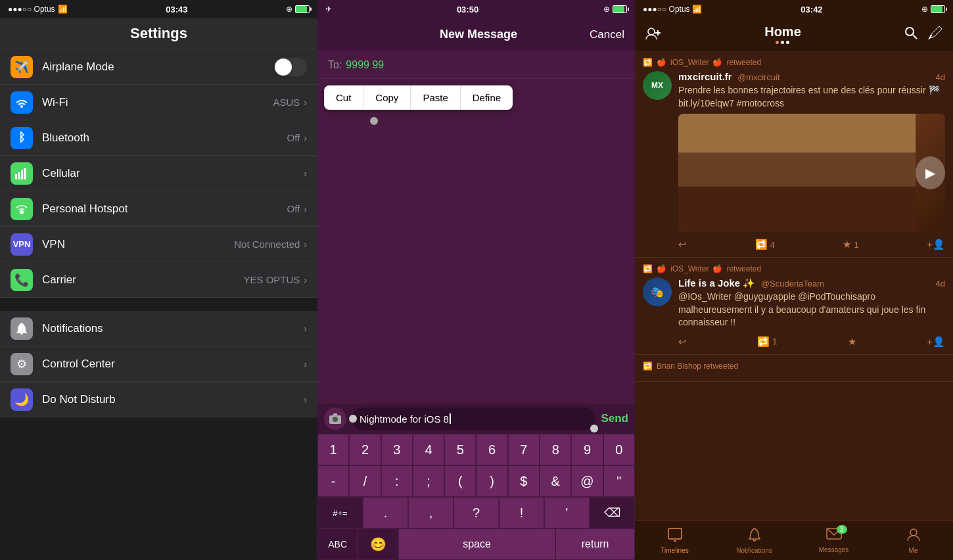  What do you see at coordinates (492, 481) in the screenshot?
I see `key-close-paren: )` at bounding box center [492, 481].